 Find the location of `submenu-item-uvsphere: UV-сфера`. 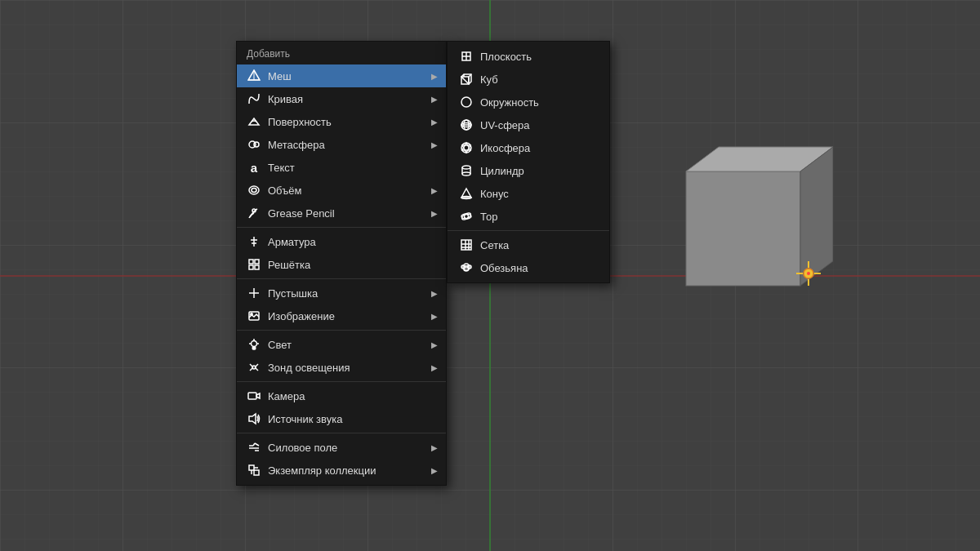

submenu-item-uvsphere: UV-сфера is located at coordinates (528, 125).